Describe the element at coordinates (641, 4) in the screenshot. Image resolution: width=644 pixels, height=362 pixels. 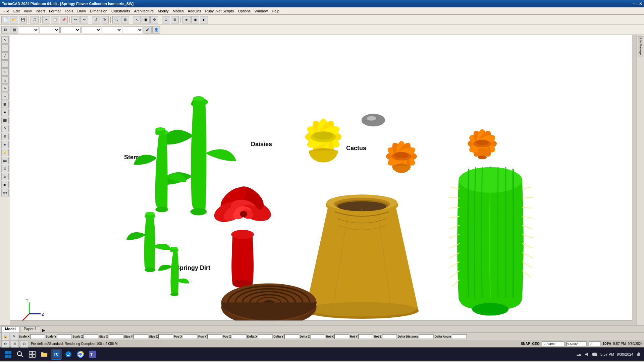
I see `close-btn: ✕` at that location.